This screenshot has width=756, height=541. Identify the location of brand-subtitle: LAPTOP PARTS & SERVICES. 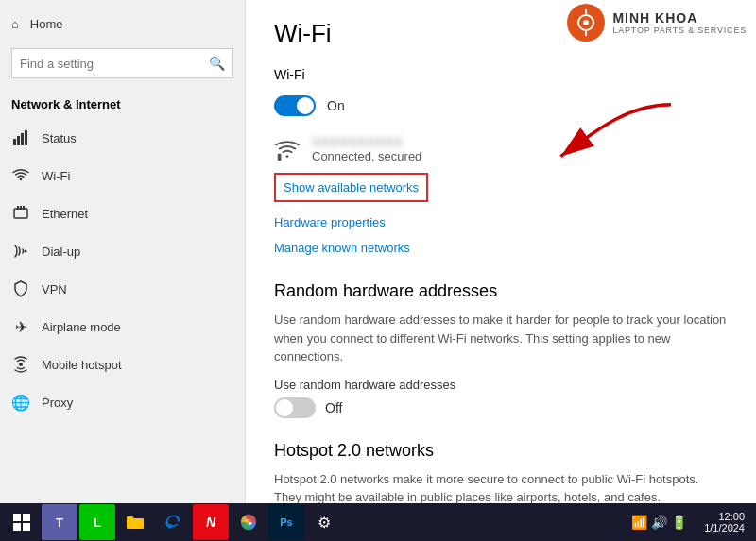
(679, 30).